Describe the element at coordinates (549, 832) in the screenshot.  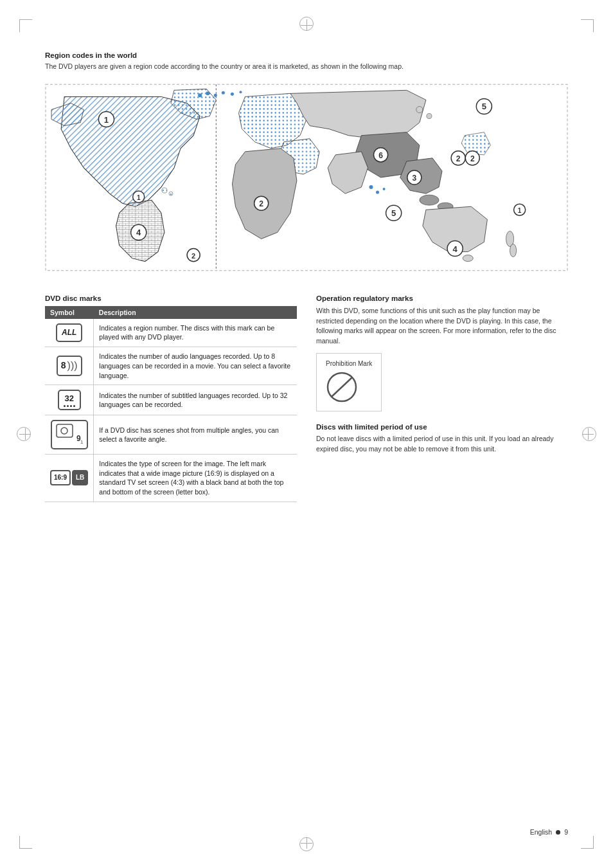
I see `page-footer: English 9` at that location.